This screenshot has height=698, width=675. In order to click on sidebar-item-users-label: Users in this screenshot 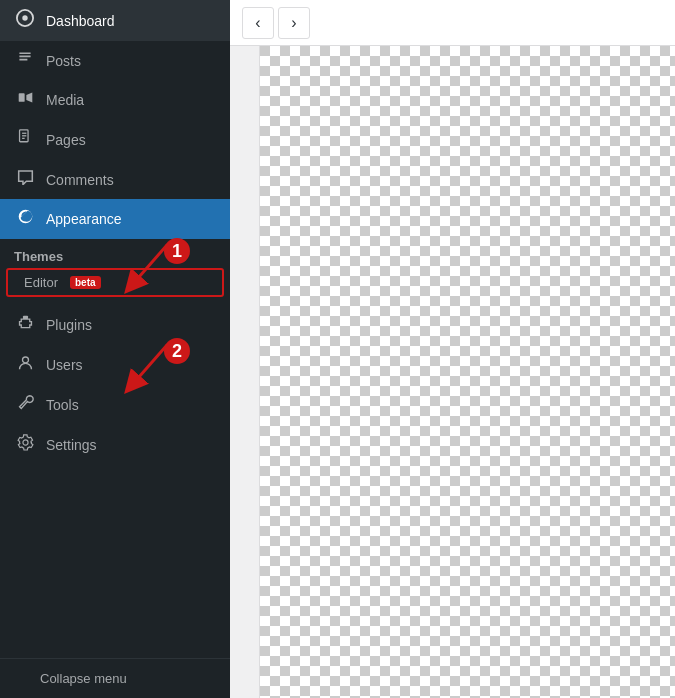, I will do `click(64, 365)`.